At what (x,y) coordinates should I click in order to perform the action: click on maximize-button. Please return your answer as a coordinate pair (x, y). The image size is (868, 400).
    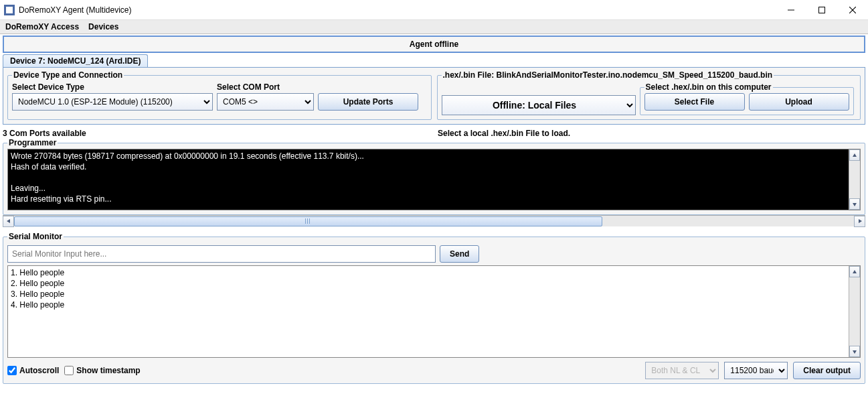
    Looking at the image, I should click on (822, 10).